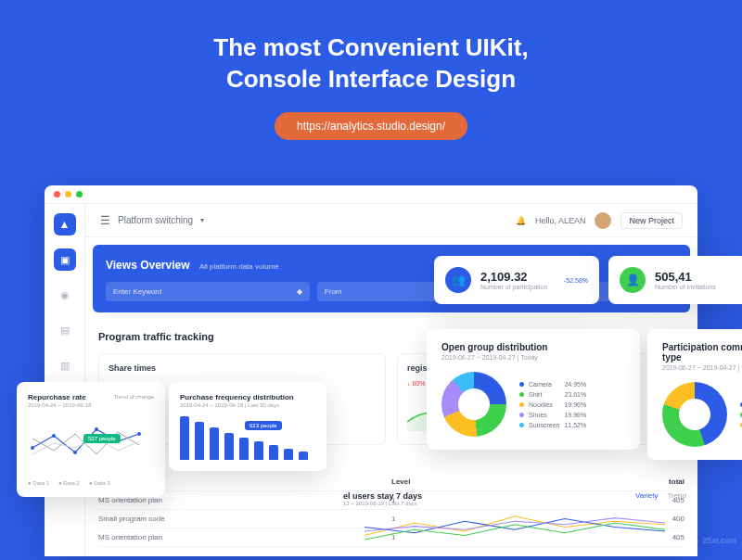  What do you see at coordinates (80, 195) in the screenshot?
I see `maximize-dot` at bounding box center [80, 195].